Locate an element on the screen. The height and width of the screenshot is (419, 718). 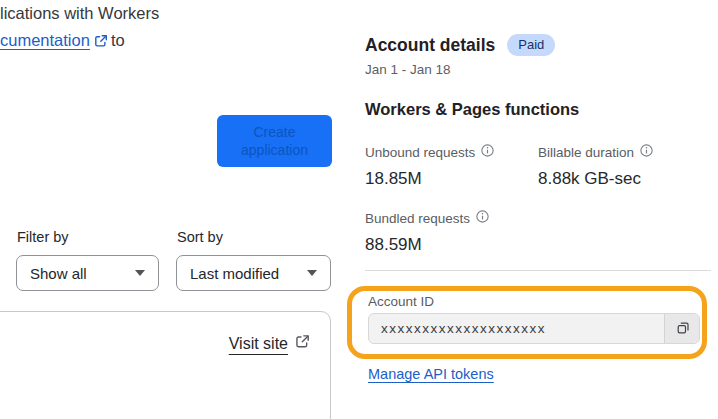
stat-label-row: Bundled requests is located at coordinates (427, 218).